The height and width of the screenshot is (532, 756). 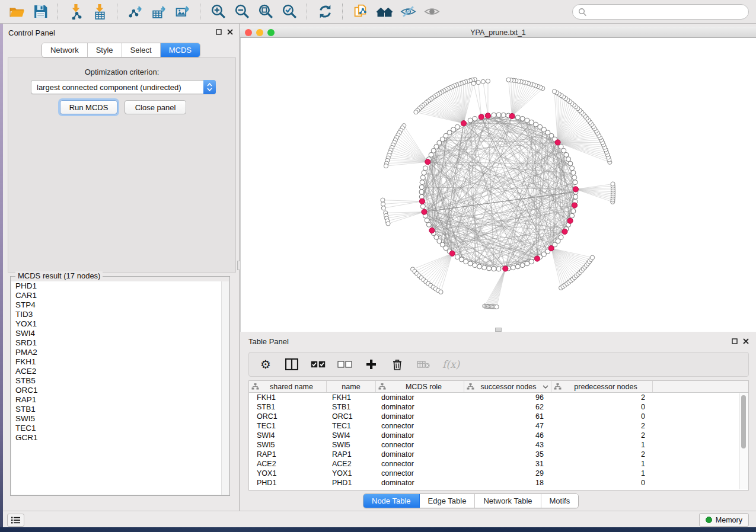 I want to click on tab-network: Network, so click(x=65, y=50).